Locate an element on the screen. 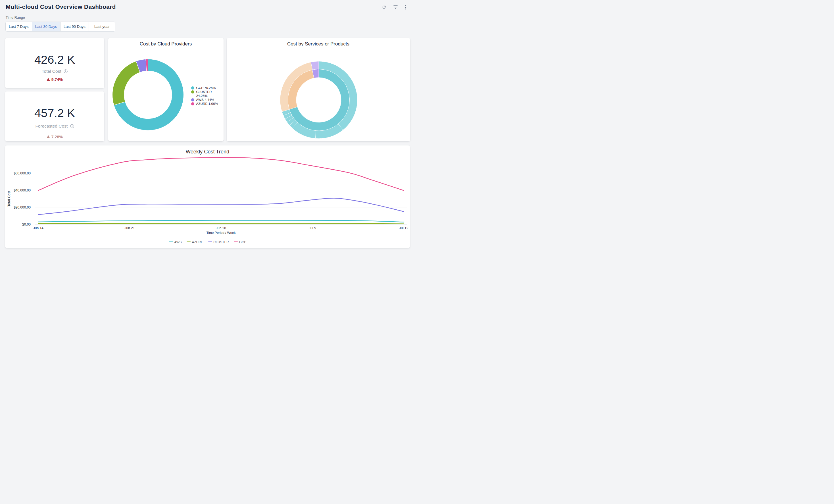 This screenshot has width=834, height=504. svg-text: $20,000.00 is located at coordinates (22, 207).